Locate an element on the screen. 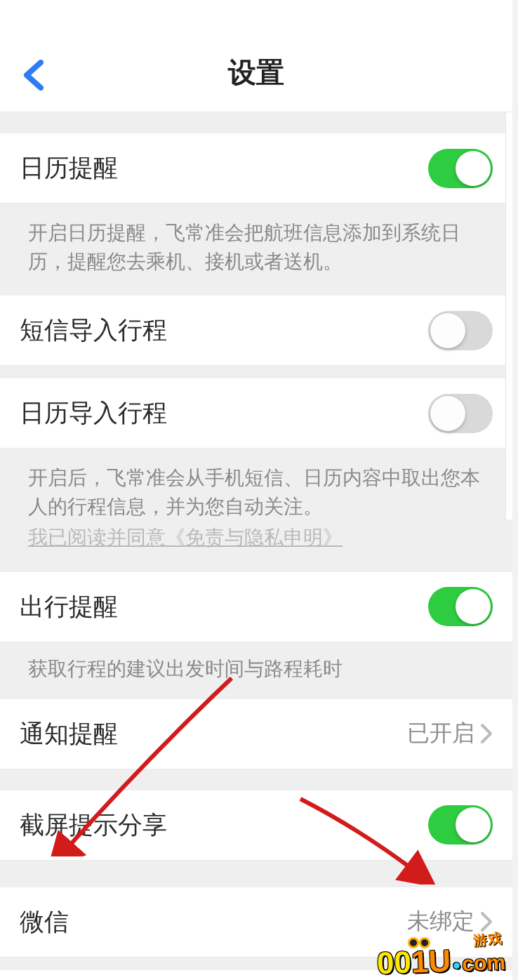 The height and width of the screenshot is (980, 518). row-label: 微信 is located at coordinates (44, 922).